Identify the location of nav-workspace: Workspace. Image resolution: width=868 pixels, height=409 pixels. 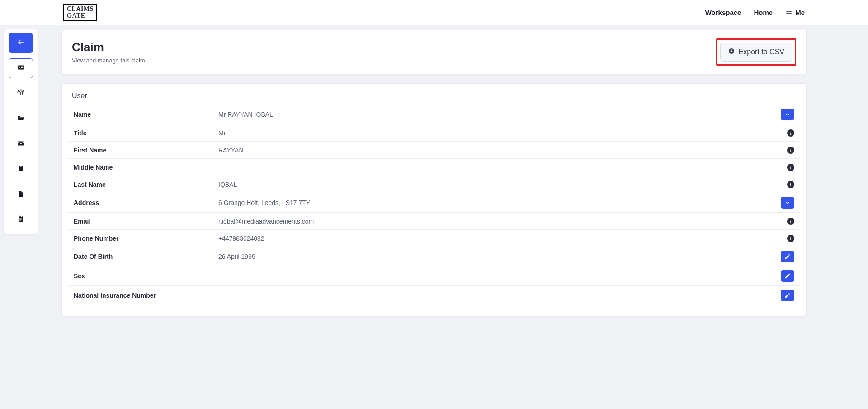
(723, 13).